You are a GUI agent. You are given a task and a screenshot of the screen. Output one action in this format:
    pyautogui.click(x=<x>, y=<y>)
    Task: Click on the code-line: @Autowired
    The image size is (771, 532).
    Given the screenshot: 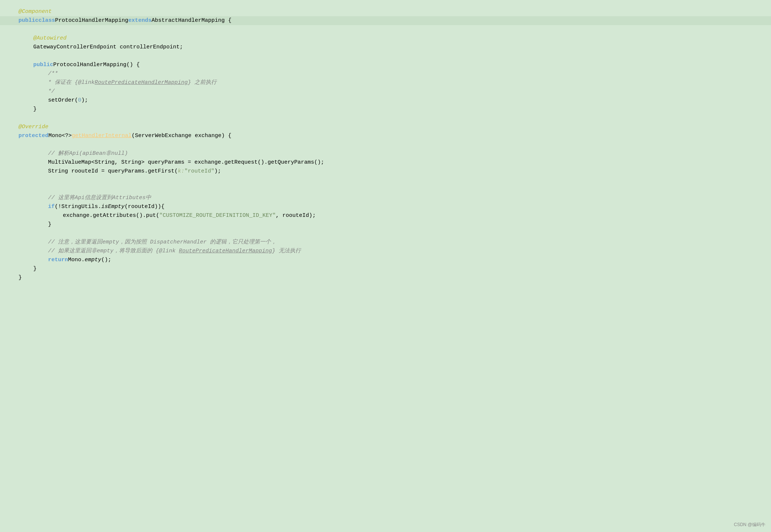 What is the action you would take?
    pyautogui.click(x=391, y=38)
    